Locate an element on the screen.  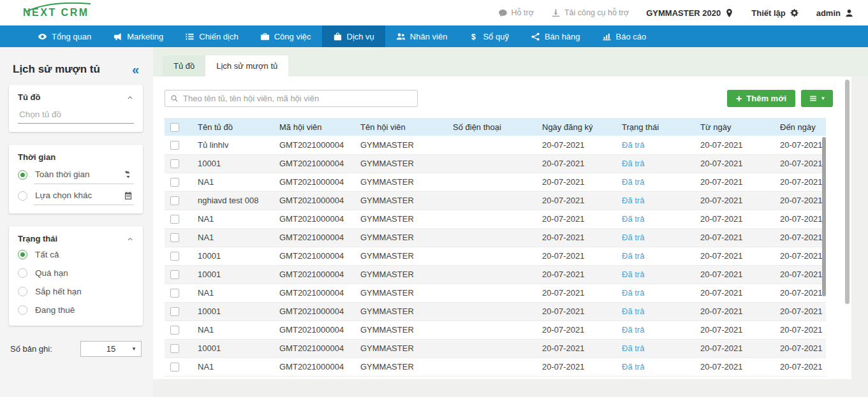
settings-link: Thiết lập is located at coordinates (775, 13).